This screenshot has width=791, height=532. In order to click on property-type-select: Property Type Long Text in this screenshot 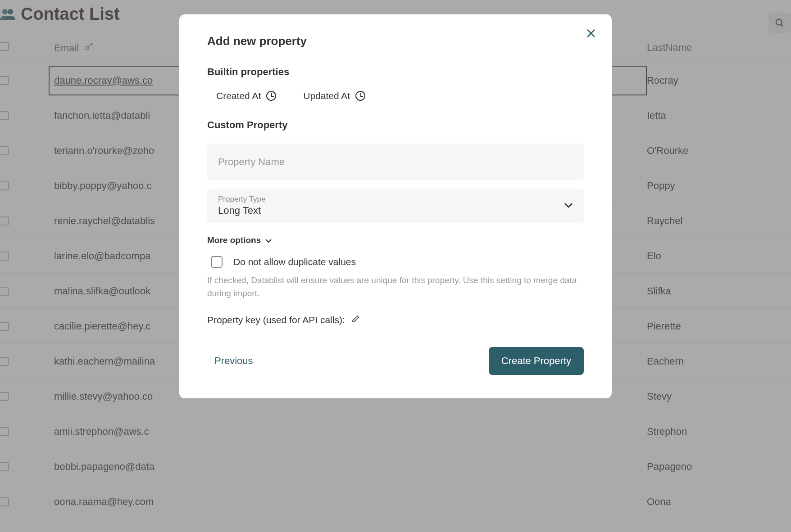, I will do `click(396, 206)`.